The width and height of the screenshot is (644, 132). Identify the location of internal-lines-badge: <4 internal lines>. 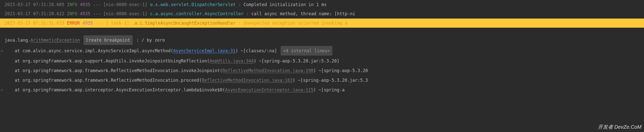
(307, 51).